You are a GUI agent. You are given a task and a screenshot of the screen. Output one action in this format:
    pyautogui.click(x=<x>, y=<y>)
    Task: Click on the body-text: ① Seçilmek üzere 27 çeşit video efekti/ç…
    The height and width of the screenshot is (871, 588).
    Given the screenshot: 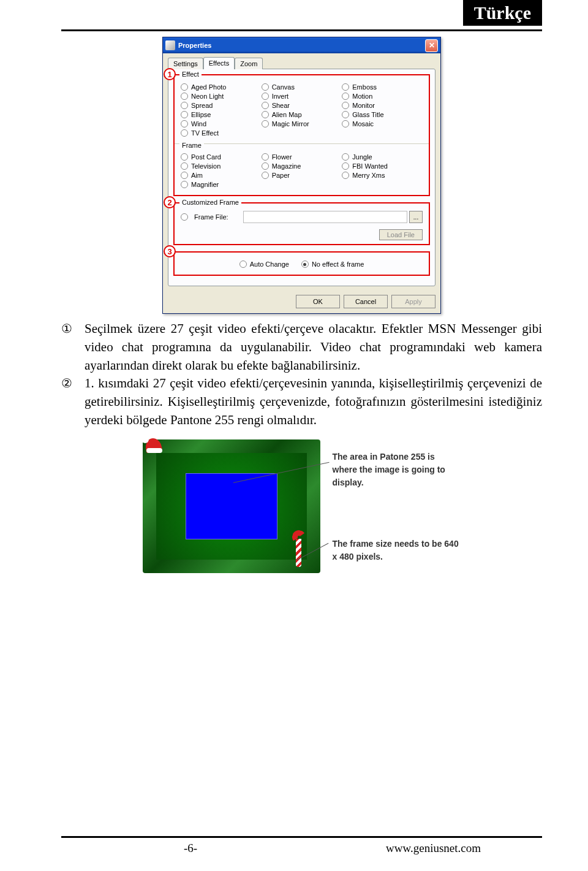 What is the action you would take?
    pyautogui.click(x=301, y=375)
    